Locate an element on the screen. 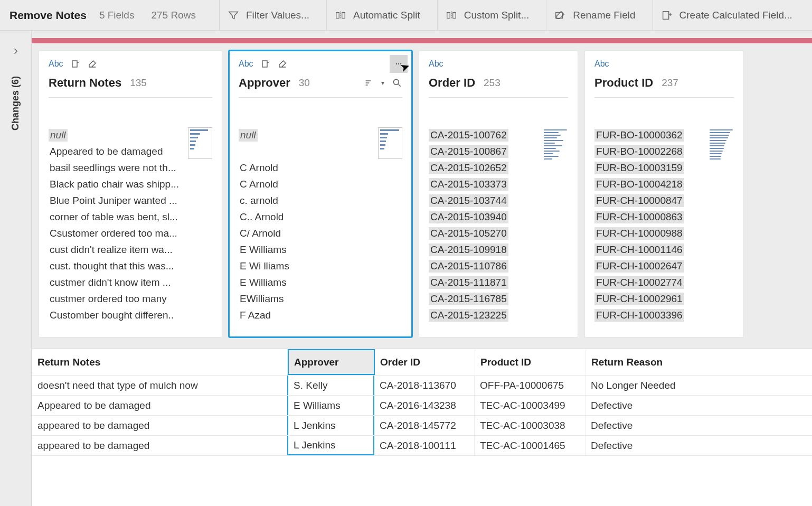 The image size is (812, 506). automatic-split-button: Automatic Split is located at coordinates (377, 15).